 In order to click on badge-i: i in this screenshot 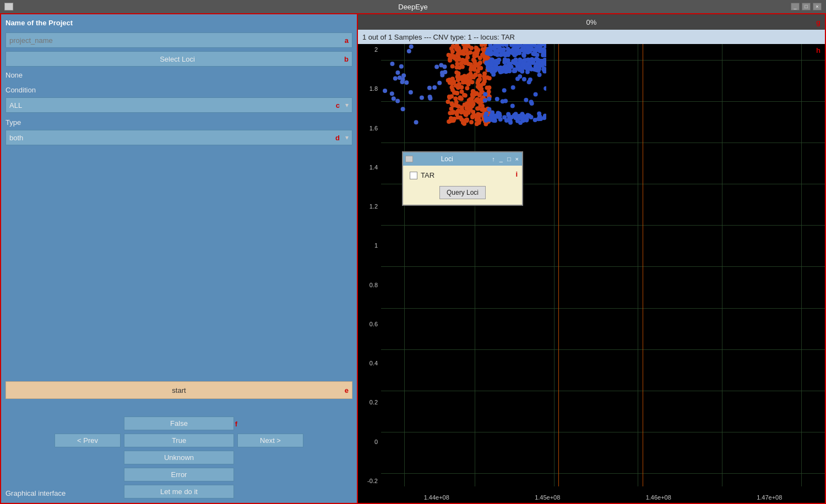, I will do `click(517, 174)`.